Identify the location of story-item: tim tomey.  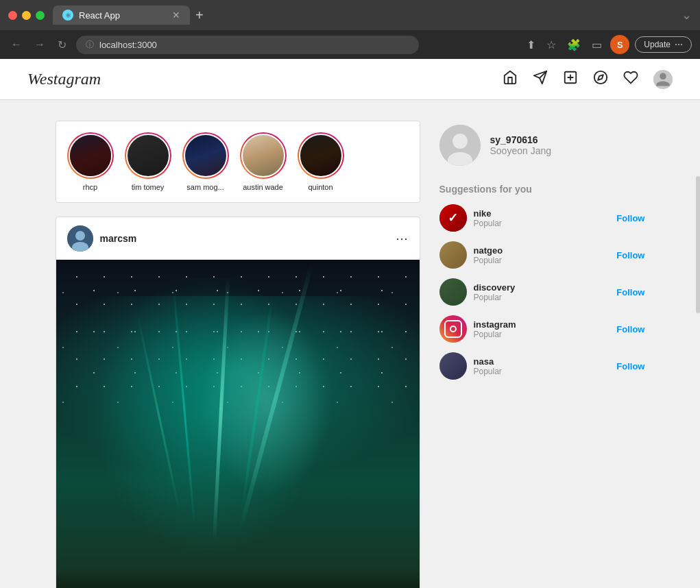
(148, 162).